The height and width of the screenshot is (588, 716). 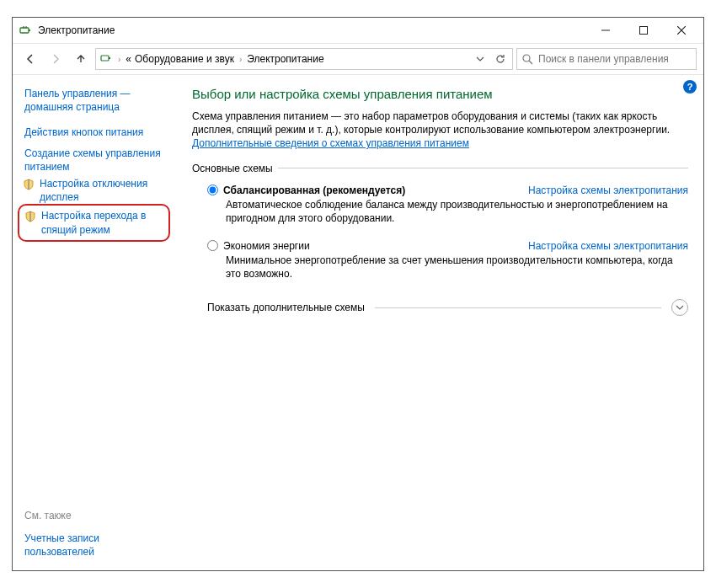 What do you see at coordinates (680, 307) in the screenshot?
I see `expand-button` at bounding box center [680, 307].